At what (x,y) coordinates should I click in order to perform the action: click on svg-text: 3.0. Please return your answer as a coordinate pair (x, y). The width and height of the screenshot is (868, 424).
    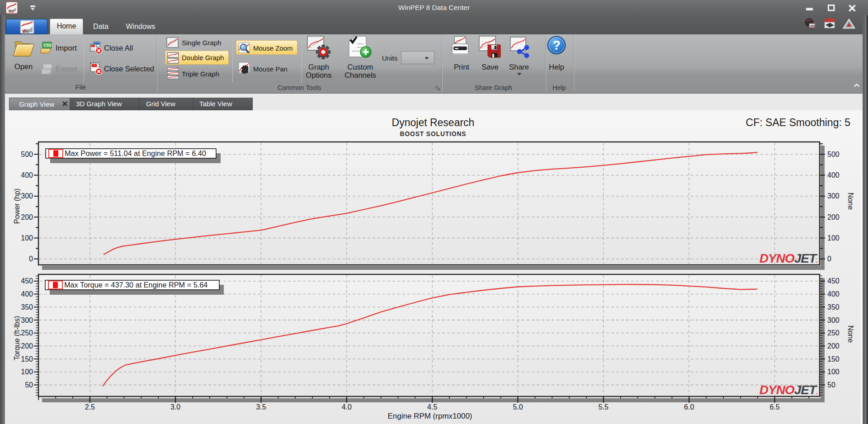
    Looking at the image, I should click on (175, 407).